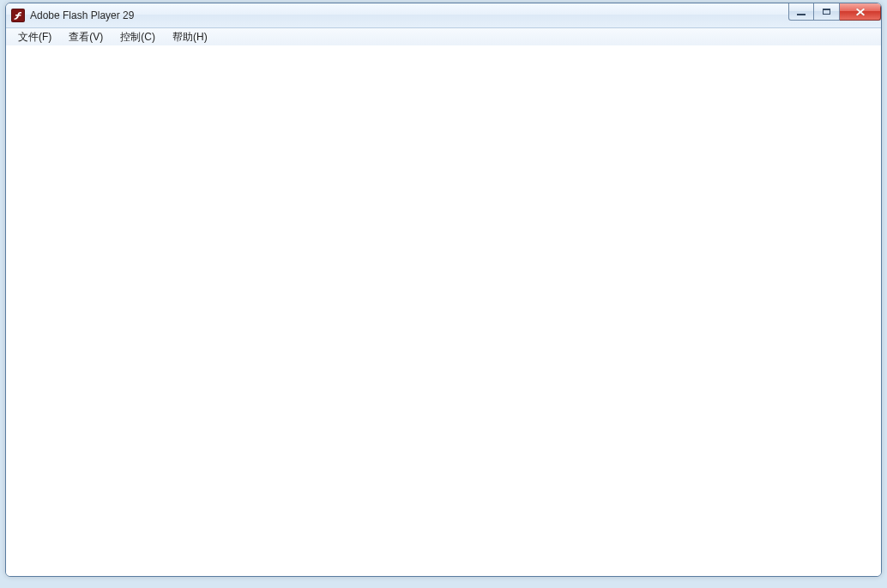 The height and width of the screenshot is (588, 887). I want to click on flash-app-icon, so click(18, 15).